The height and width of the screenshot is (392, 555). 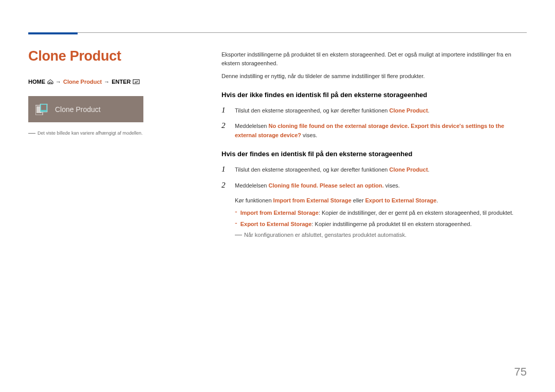 I want to click on step-text: Meddelelsen Cloning file found. Please s…, so click(x=318, y=186).